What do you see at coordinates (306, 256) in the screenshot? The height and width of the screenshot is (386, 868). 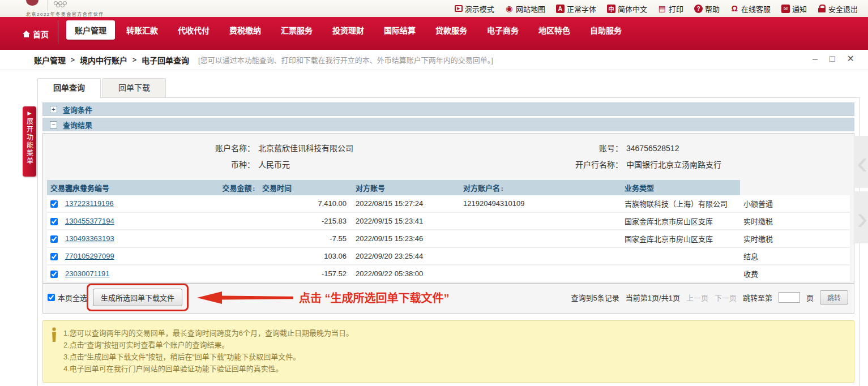 I see `amount-cell: 103.06` at bounding box center [306, 256].